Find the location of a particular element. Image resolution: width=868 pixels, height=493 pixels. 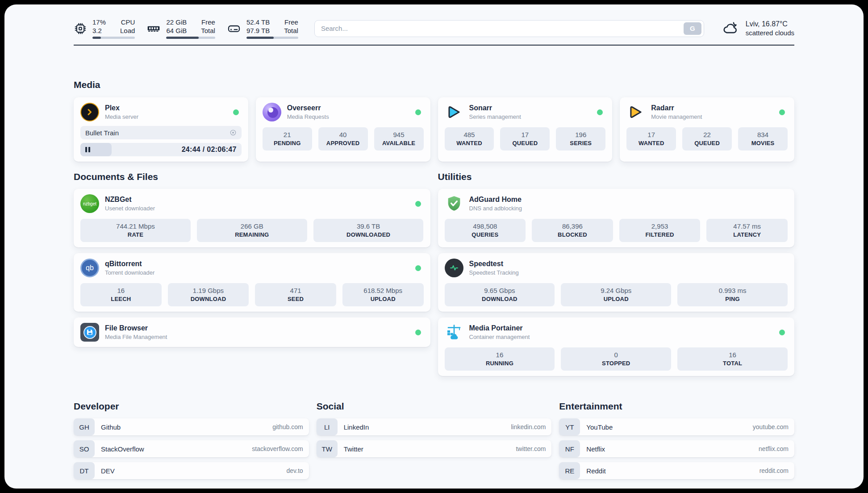

bookmark-name: Reddit is located at coordinates (596, 471).